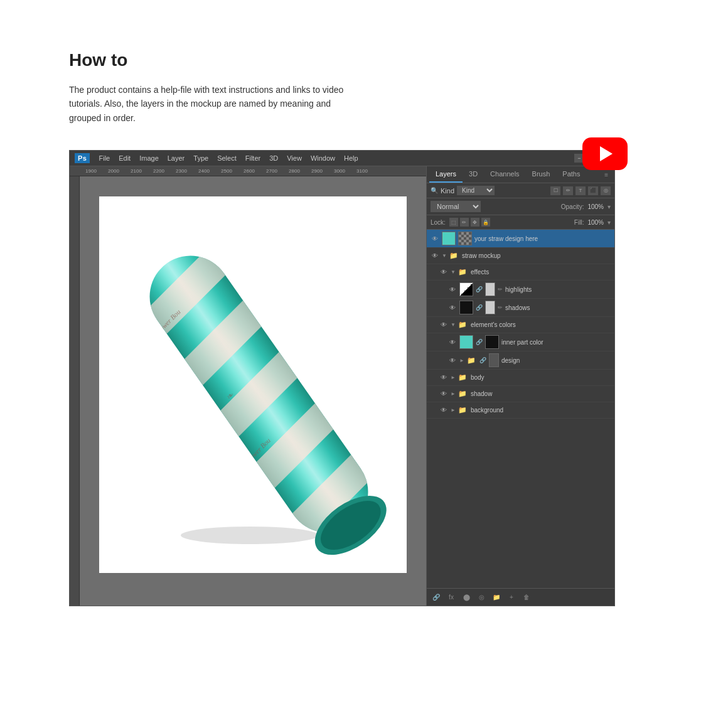  I want to click on layer-item-effects: 👁 ▼ 📁 effects, so click(521, 272).